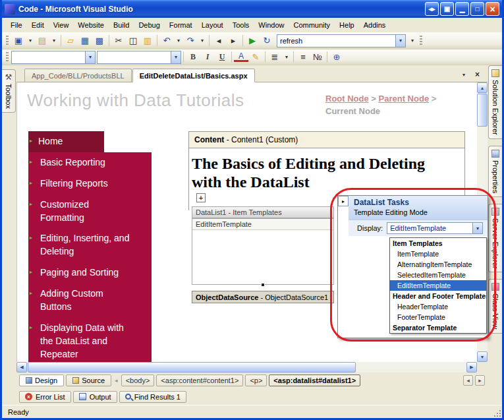 The width and height of the screenshot is (504, 420). What do you see at coordinates (90, 245) in the screenshot?
I see `nav-item-editing-inserting-deleting: ▸ Editing, Inserting, and Deleting` at bounding box center [90, 245].